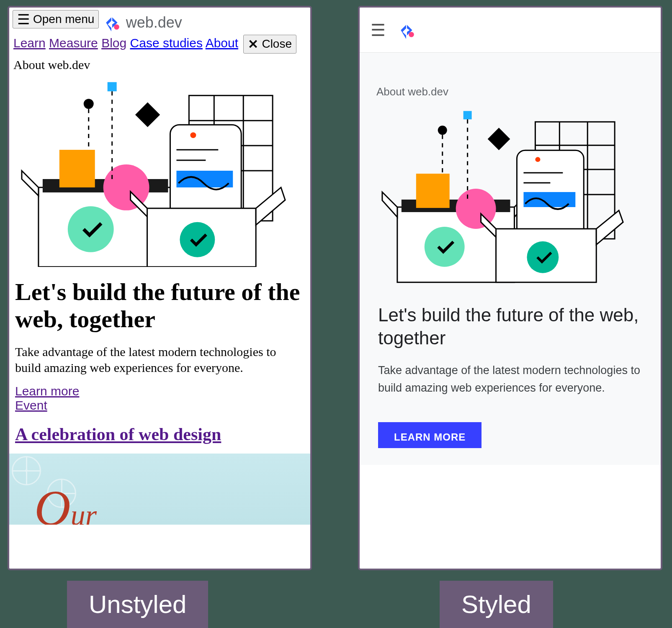  Describe the element at coordinates (160, 391) in the screenshot. I see `learn-more-link: Learn more` at that location.